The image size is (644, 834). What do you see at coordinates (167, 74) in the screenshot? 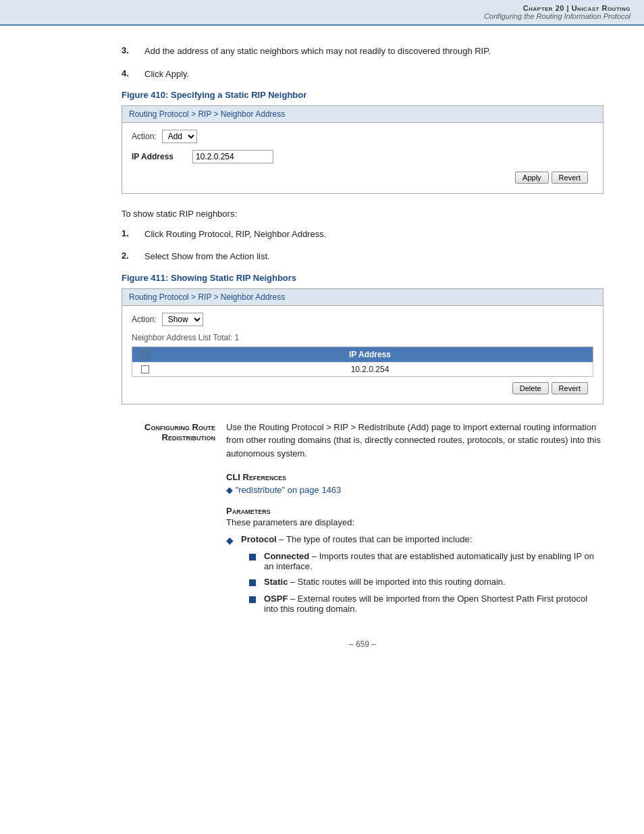
I see `step-4-text: Click Apply.` at bounding box center [167, 74].